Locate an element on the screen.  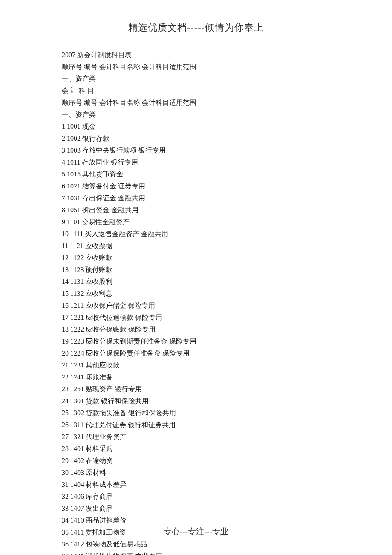
content-line: 16 1211 应收保户储金 保险专用 is located at coordinates (196, 306).